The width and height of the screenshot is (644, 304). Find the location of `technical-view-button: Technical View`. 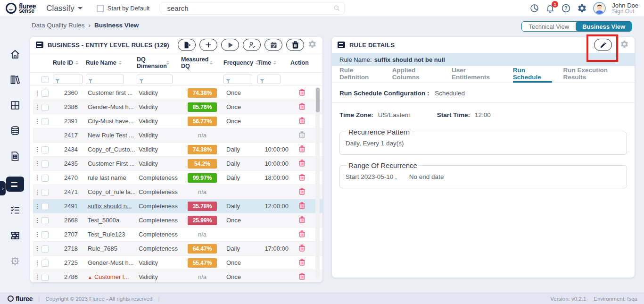

technical-view-button: Technical View is located at coordinates (549, 26).